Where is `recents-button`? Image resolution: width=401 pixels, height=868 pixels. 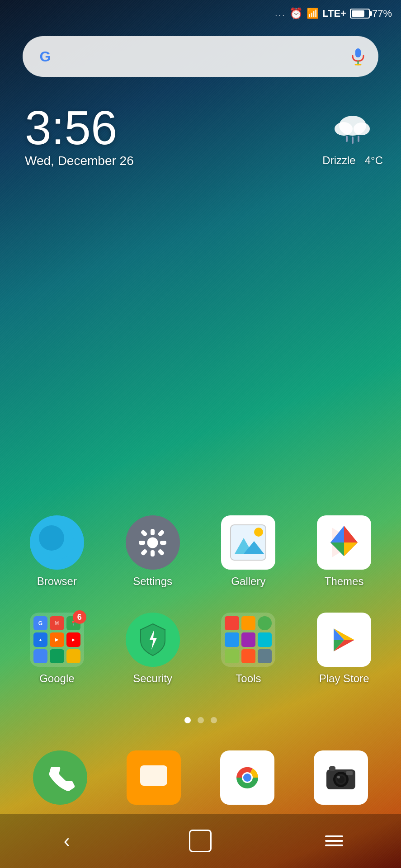
recents-button is located at coordinates (334, 841).